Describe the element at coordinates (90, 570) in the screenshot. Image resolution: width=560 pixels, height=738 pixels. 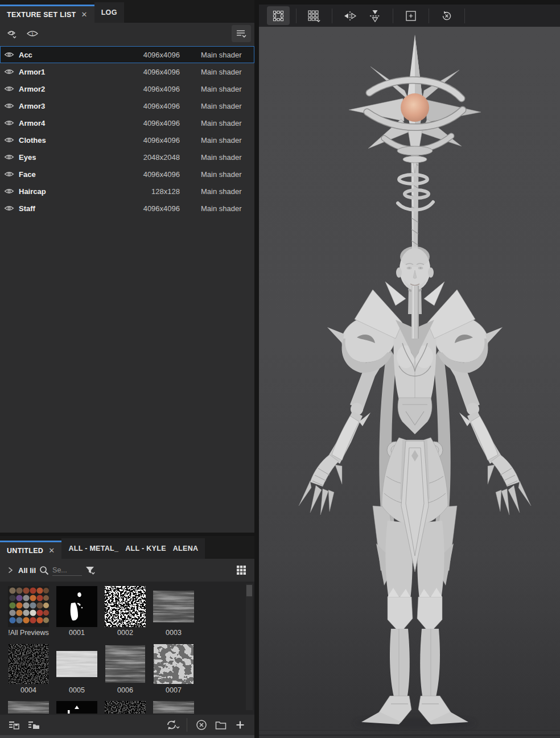
I see `filter-icon` at that location.